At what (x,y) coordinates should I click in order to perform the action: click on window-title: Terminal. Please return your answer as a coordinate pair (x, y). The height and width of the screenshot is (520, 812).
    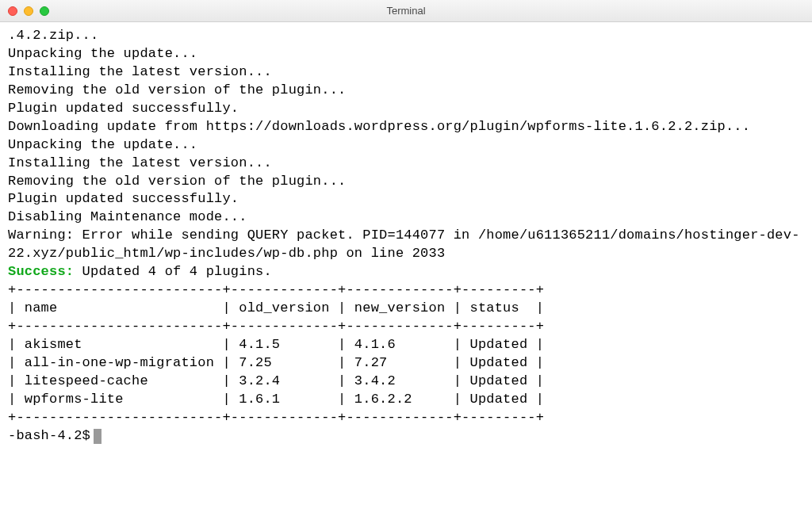
    Looking at the image, I should click on (406, 11).